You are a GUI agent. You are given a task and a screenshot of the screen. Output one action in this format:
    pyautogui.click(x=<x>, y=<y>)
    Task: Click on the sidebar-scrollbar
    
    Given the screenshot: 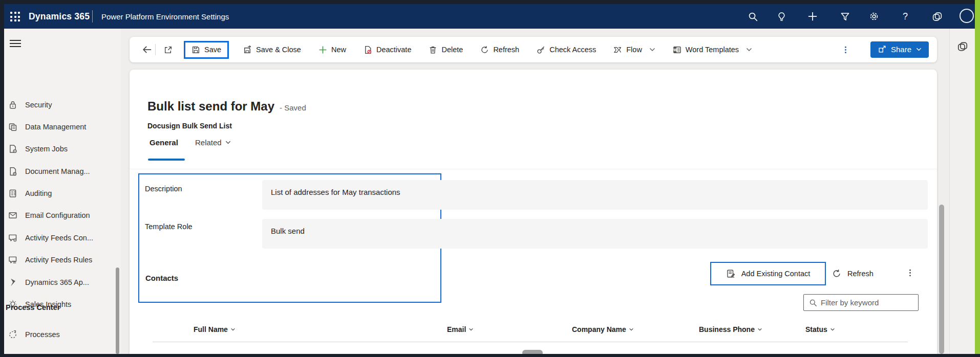 What is the action you would take?
    pyautogui.click(x=118, y=311)
    